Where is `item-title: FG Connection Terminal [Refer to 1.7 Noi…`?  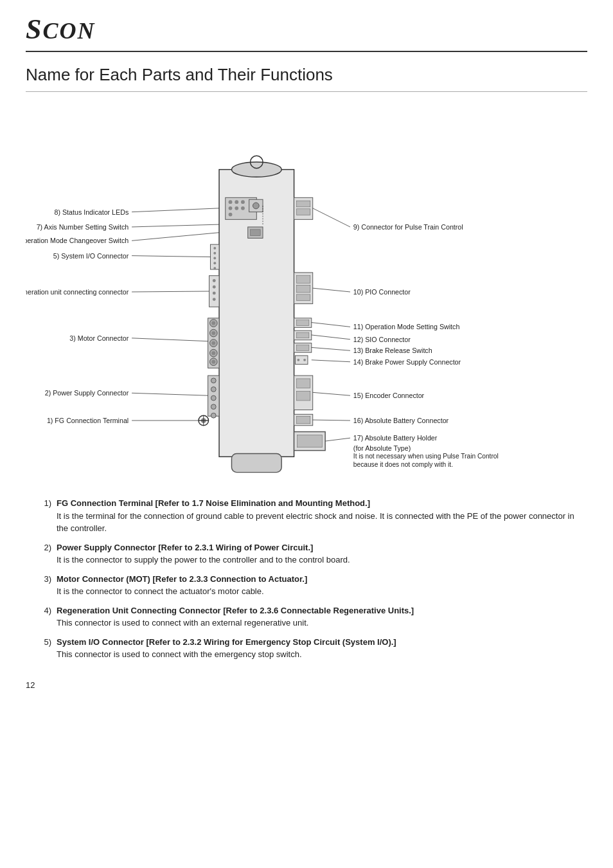 item-title: FG Connection Terminal [Refer to 1.7 Noi… is located at coordinates (213, 503).